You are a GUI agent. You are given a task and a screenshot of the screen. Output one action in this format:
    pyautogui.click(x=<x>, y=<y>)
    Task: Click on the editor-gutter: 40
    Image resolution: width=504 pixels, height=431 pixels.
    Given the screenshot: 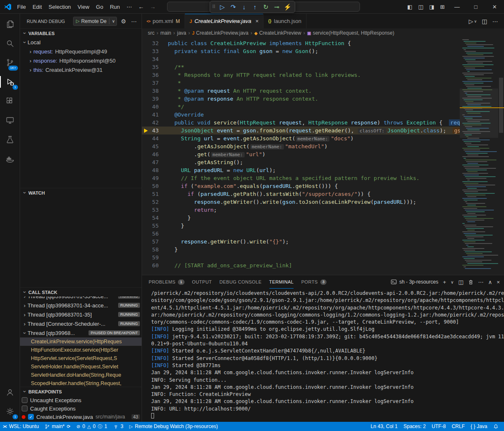 What is the action you would take?
    pyautogui.click(x=155, y=107)
    